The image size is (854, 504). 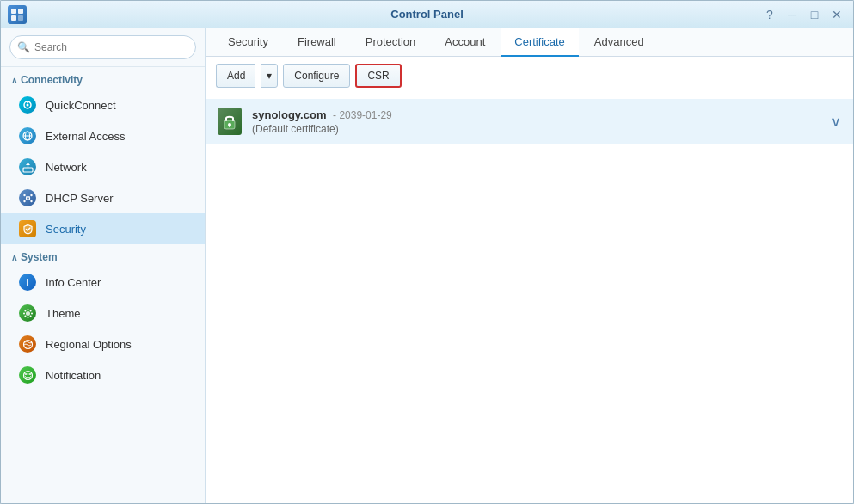 I want to click on sidebar-item-label-theme: Theme, so click(x=63, y=313).